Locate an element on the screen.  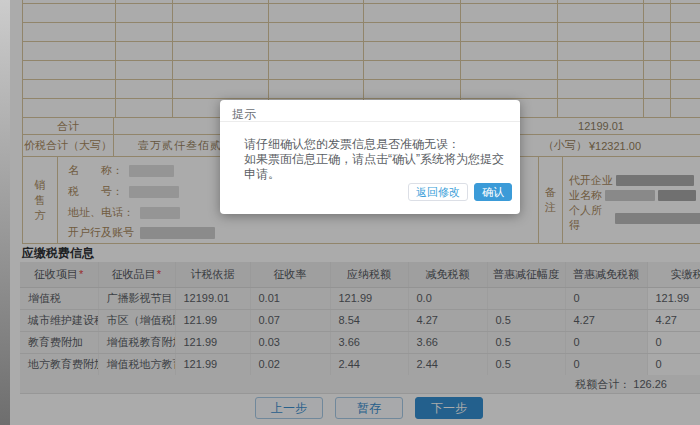
dialog-footer: 返回修改 确认 is located at coordinates (460, 192).